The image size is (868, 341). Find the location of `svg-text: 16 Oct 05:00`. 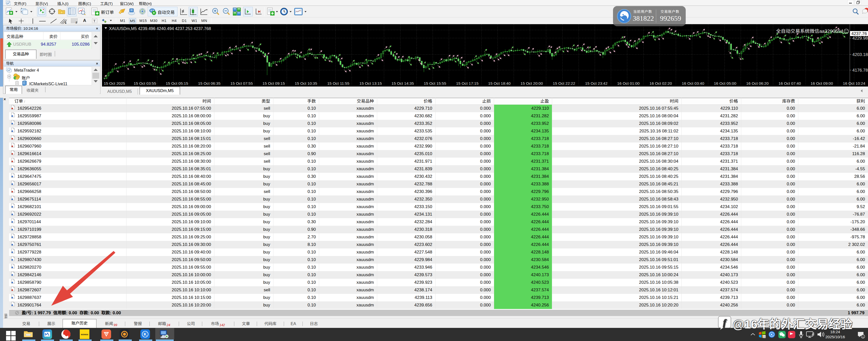

svg-text: 16 Oct 05:00 is located at coordinates (725, 83).